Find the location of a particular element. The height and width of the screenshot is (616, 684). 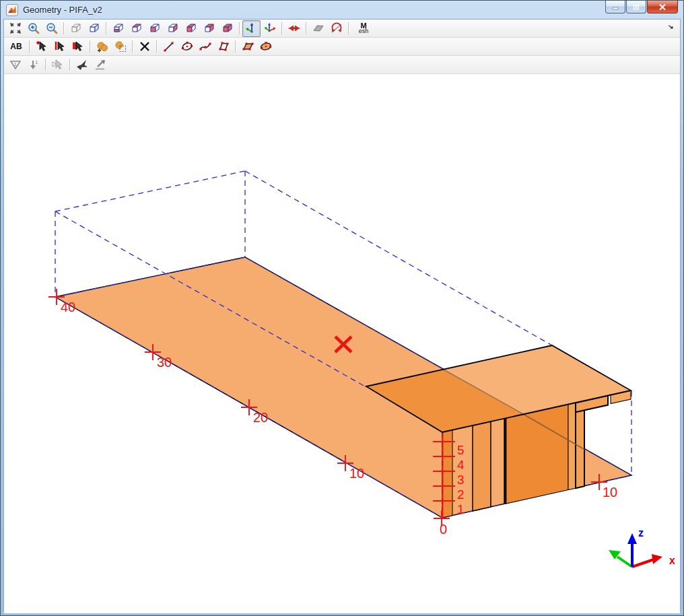

draw-polygon-button is located at coordinates (224, 47).